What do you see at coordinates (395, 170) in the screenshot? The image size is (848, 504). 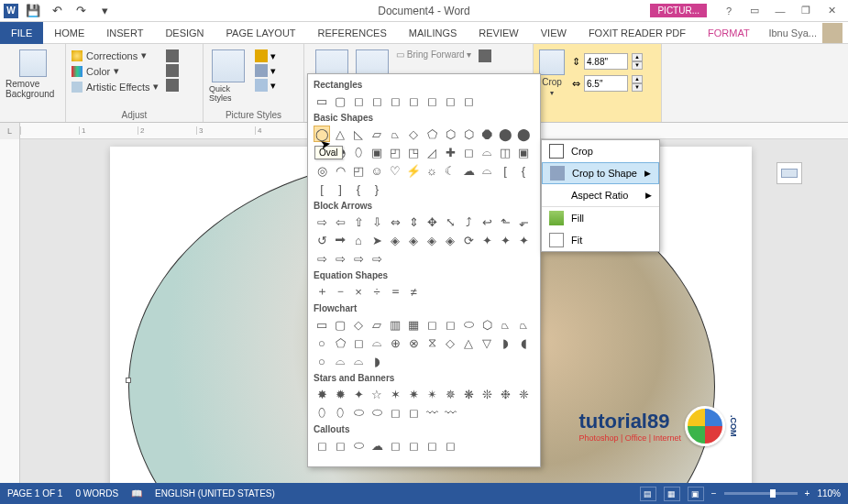 I see `shape-heart: ♡` at bounding box center [395, 170].